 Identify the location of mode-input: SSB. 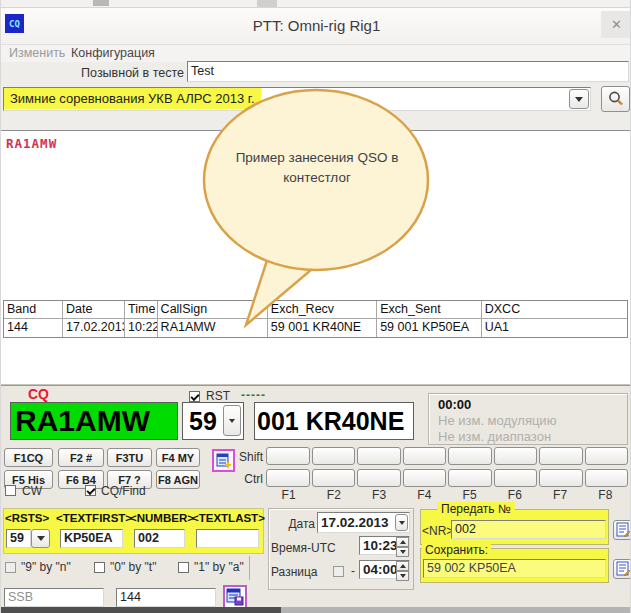
(54, 598).